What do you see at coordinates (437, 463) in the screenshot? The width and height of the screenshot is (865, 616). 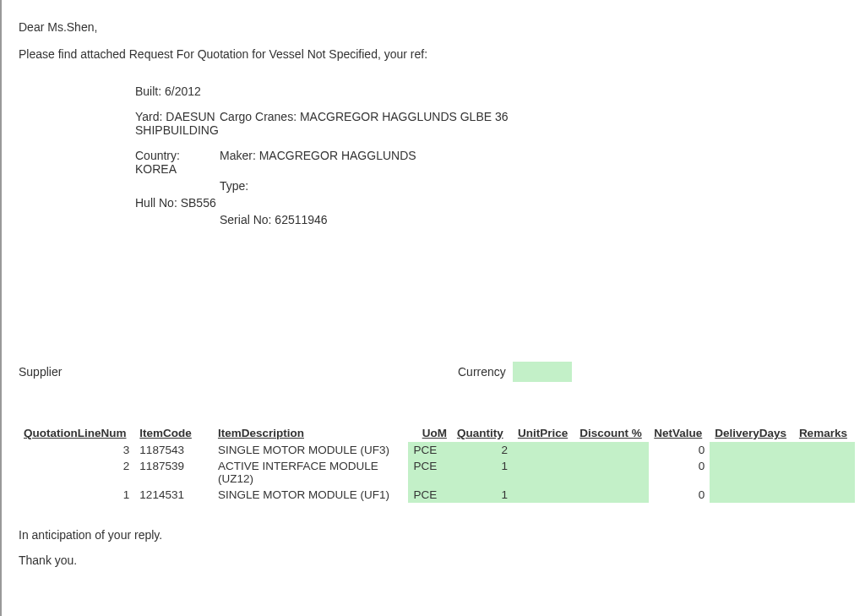 I see `quotation-table: QuotationLineNum ItemCode ItemDescriptio…` at bounding box center [437, 463].